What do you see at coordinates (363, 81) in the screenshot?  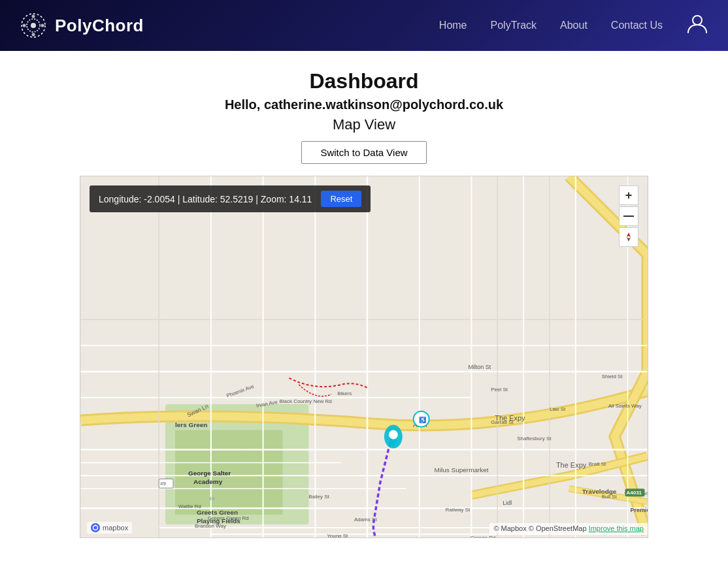 I see `page-title: Dashboard` at bounding box center [363, 81].